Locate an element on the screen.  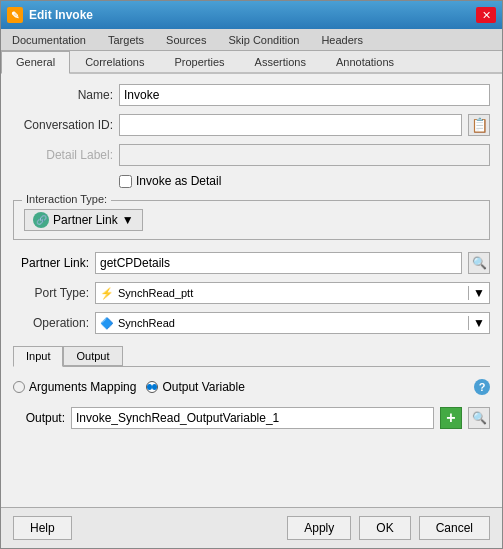
partner-link-search-button: 🔍 is located at coordinates (479, 263).